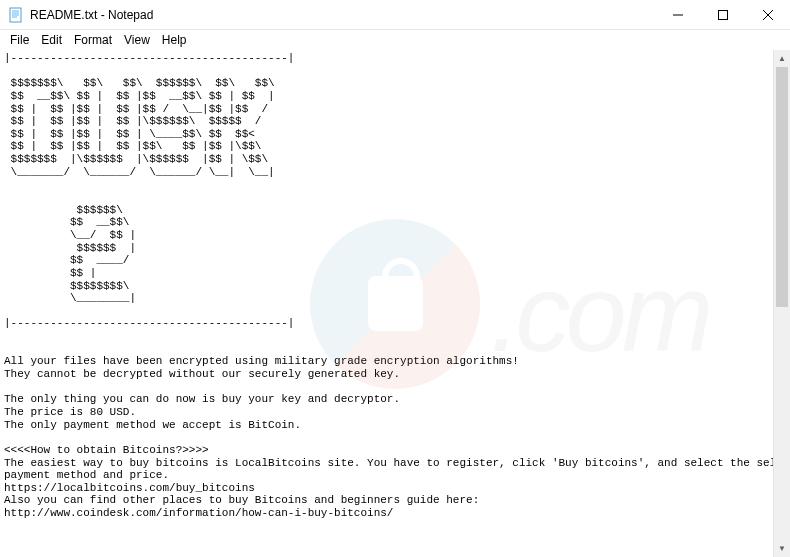 Image resolution: width=790 pixels, height=557 pixels. What do you see at coordinates (16, 15) in the screenshot?
I see `notepad-icon` at bounding box center [16, 15].